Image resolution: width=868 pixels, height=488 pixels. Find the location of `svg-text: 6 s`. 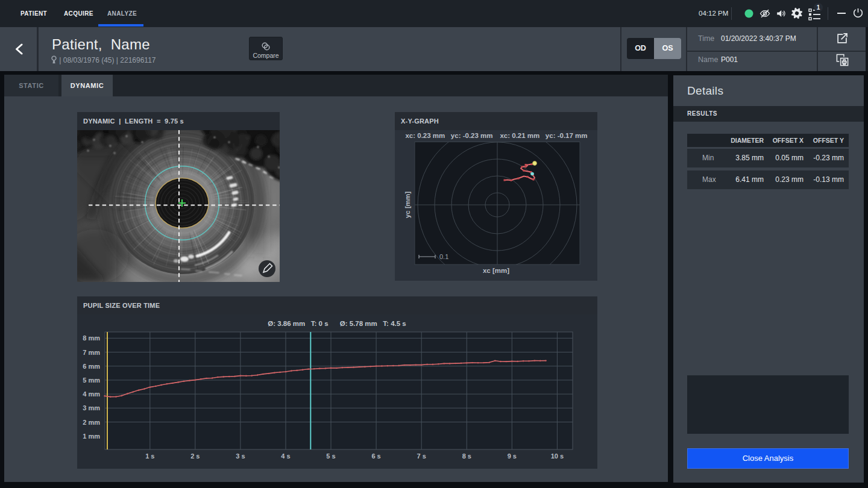

svg-text: 6 s is located at coordinates (376, 456).